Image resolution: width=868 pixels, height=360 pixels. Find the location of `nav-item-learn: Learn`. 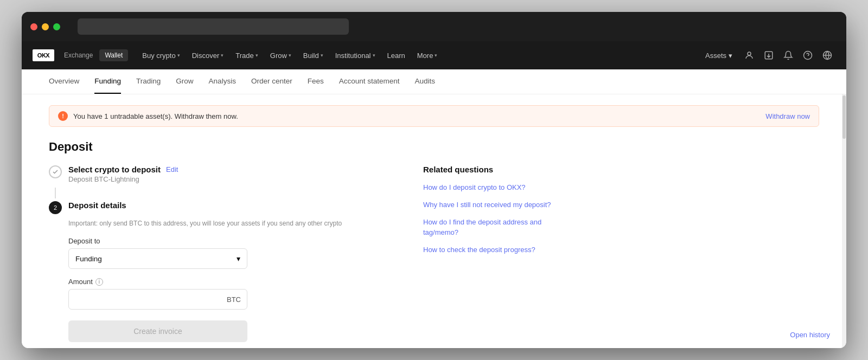

nav-item-learn: Learn is located at coordinates (396, 55).